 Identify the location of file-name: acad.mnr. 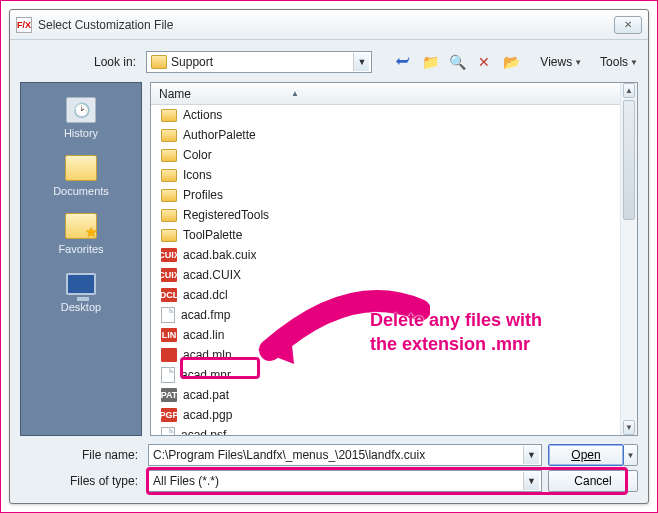
(206, 375).